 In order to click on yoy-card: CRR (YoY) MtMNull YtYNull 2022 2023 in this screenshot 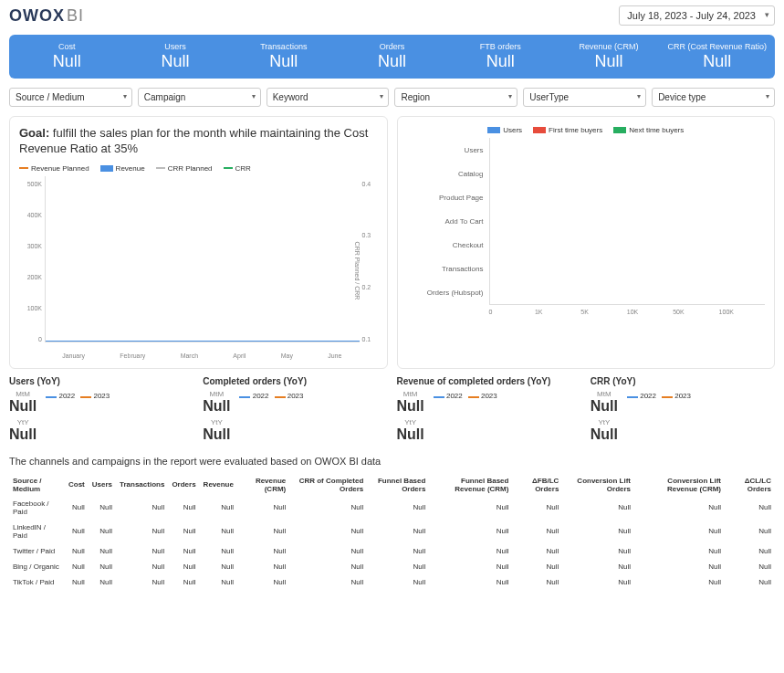, I will do `click(683, 411)`.